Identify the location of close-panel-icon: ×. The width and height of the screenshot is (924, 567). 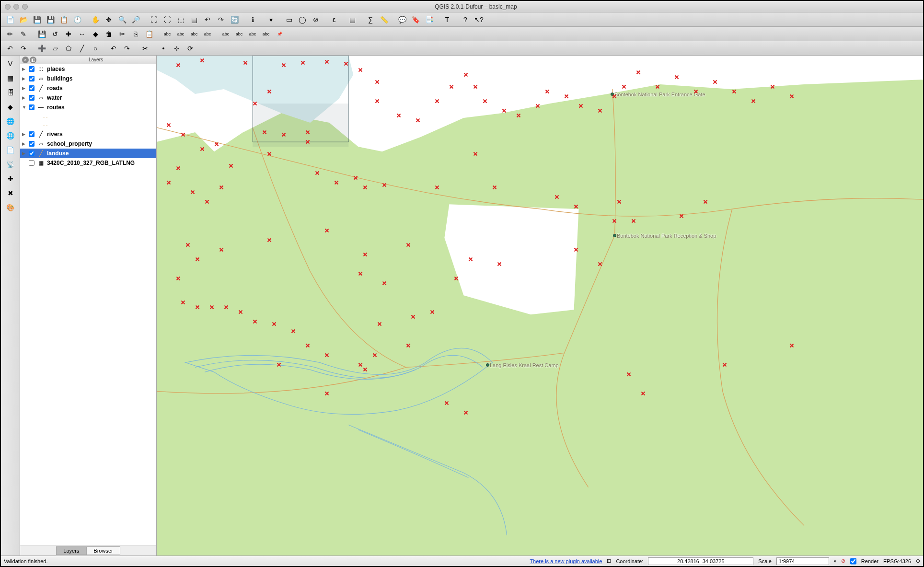
(25, 60).